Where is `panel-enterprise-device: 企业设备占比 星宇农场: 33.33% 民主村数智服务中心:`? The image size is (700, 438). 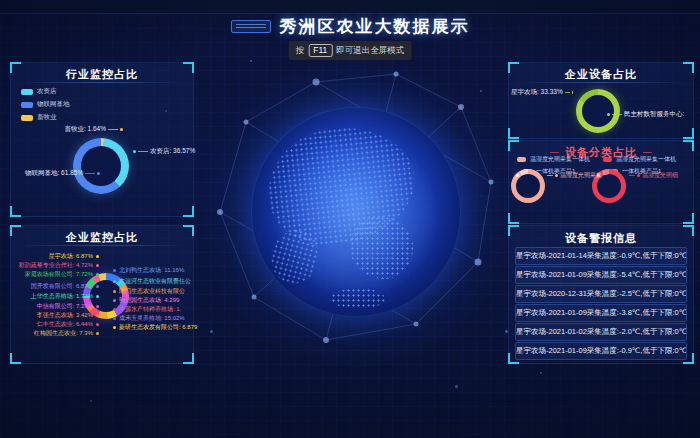
panel-enterprise-device: 企业设备占比 星宇农场: 33.33% 民主村数智服务中心: is located at coordinates (601, 100).